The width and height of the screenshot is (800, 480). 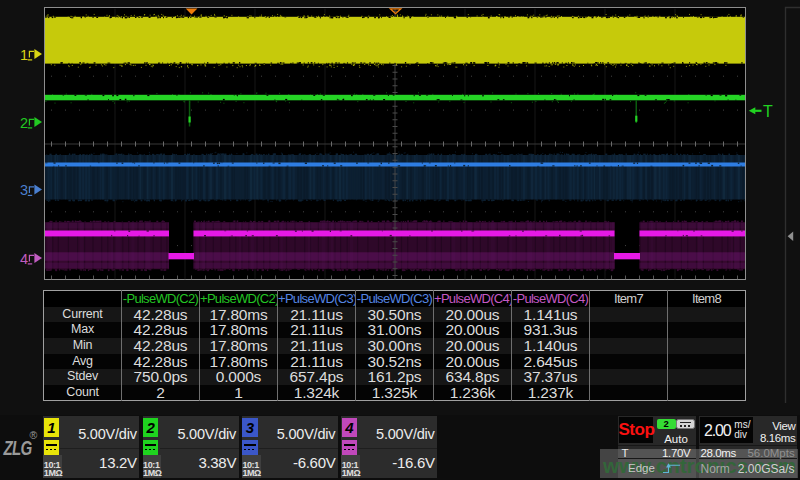 What do you see at coordinates (768, 112) in the screenshot?
I see `svg-text: T` at bounding box center [768, 112].